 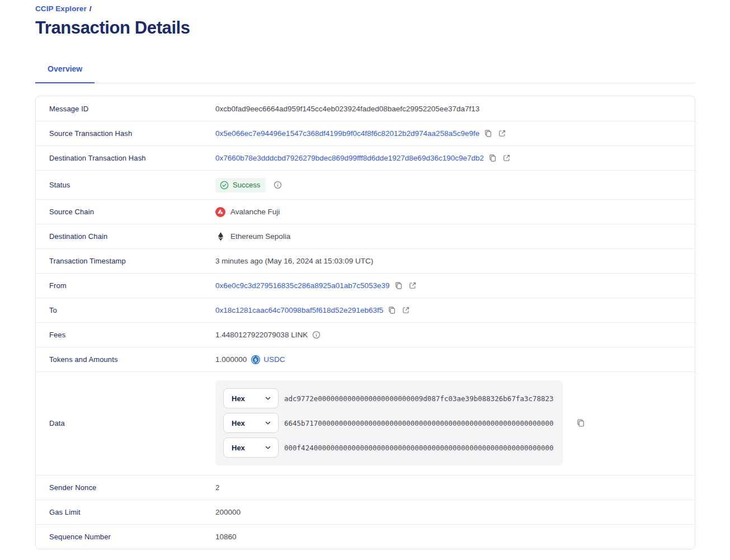 What do you see at coordinates (261, 236) in the screenshot?
I see `destination-chain-name: Ethereum Sepolia` at bounding box center [261, 236].